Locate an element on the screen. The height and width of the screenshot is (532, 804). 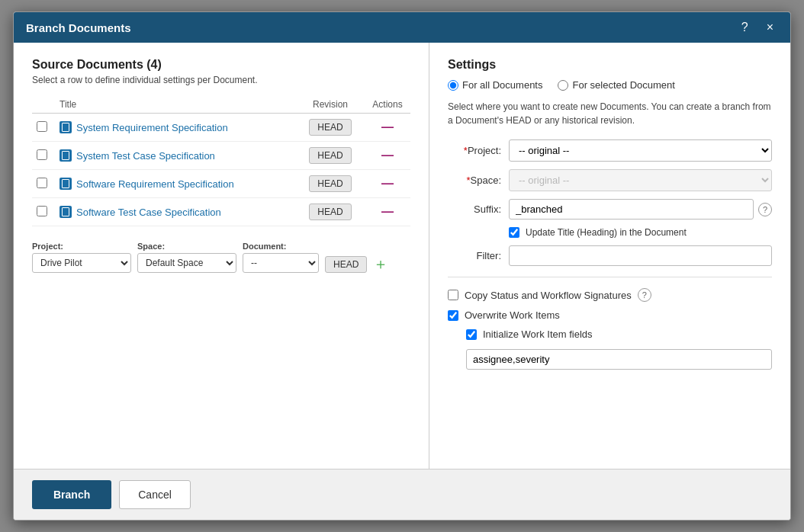
add-spacer is located at coordinates (381, 249).